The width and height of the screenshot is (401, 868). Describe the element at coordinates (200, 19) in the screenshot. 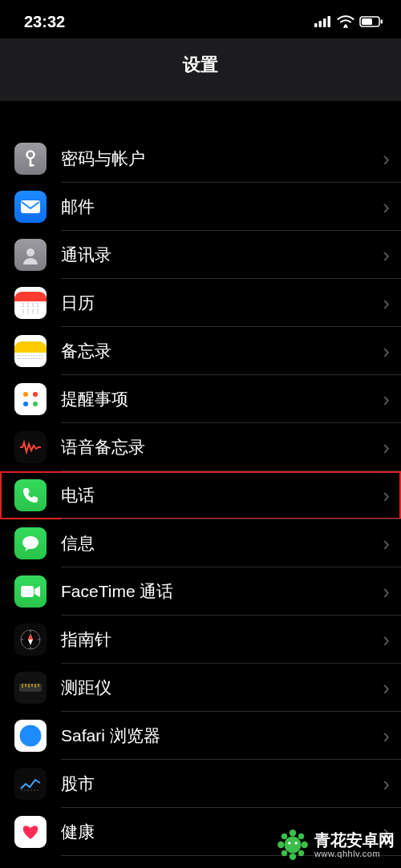

I see `status-bar: 23:32` at that location.